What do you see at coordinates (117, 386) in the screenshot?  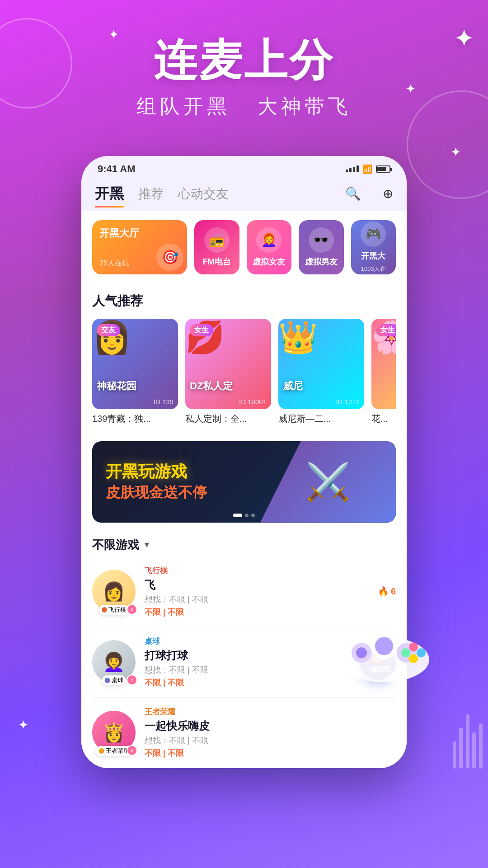 I see `popular-card-1-overlay: 神秘花园` at bounding box center [117, 386].